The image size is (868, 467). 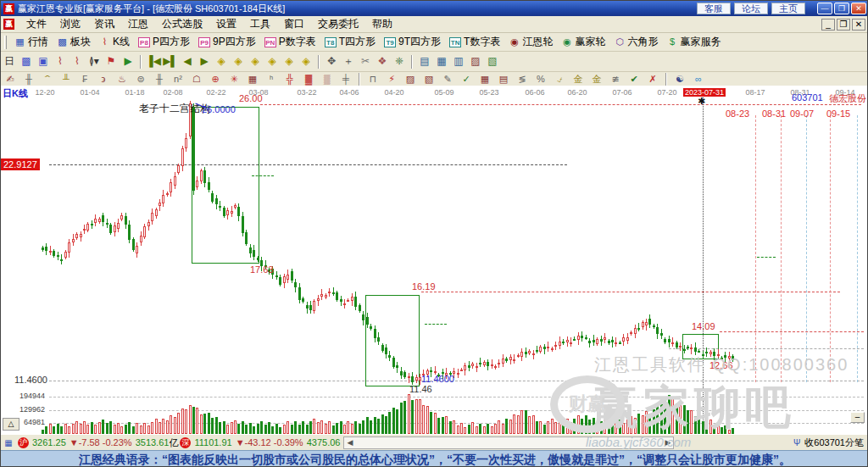 I want to click on tool-icon: n², so click(x=178, y=80).